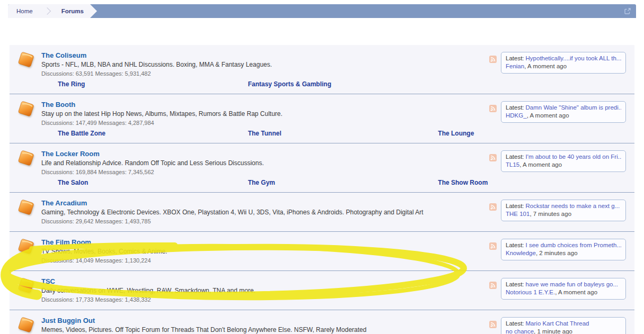 The image size is (644, 334). Describe the element at coordinates (265, 114) in the screenshot. I see `forum-description: Stay up on the latest Hip Hop News, Albu…` at that location.